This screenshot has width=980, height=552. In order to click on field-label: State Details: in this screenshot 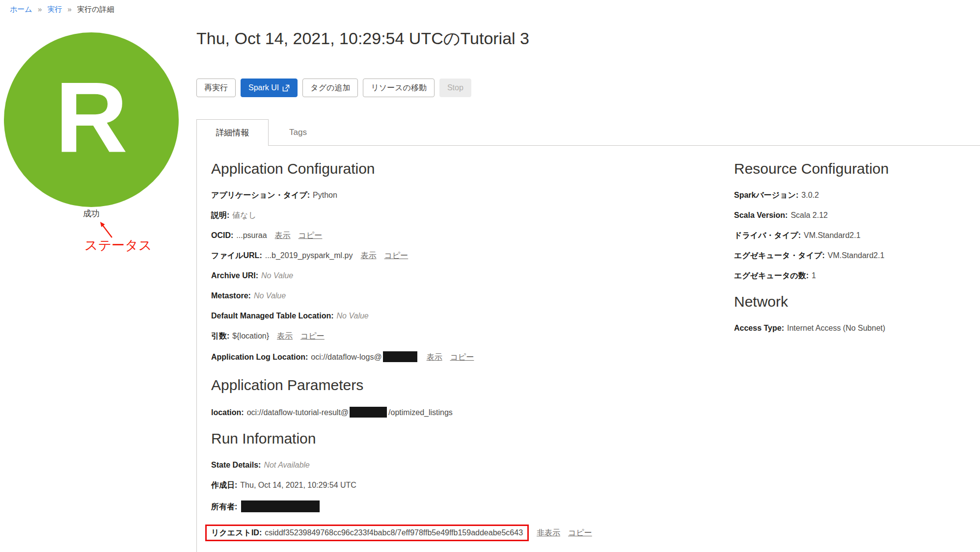, I will do `click(236, 465)`.